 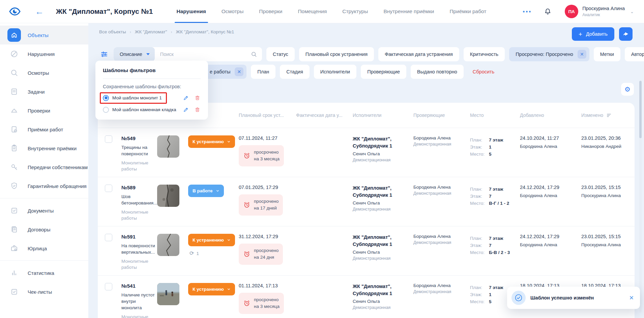 What do you see at coordinates (206, 191) in the screenshot?
I see `status-dropdown-button: В работе` at bounding box center [206, 191].